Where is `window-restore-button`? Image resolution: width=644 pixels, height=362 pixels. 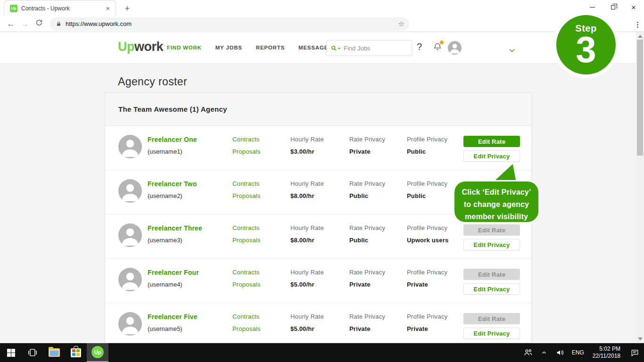
window-restore-button is located at coordinates (613, 7).